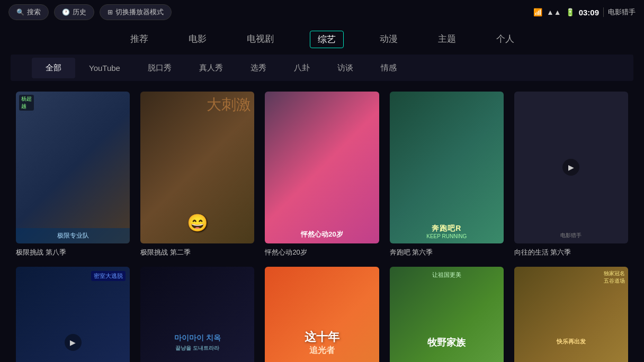 The image size is (644, 362). Describe the element at coordinates (322, 167) in the screenshot. I see `card-thumb-3: 怦然心动20岁` at that location.